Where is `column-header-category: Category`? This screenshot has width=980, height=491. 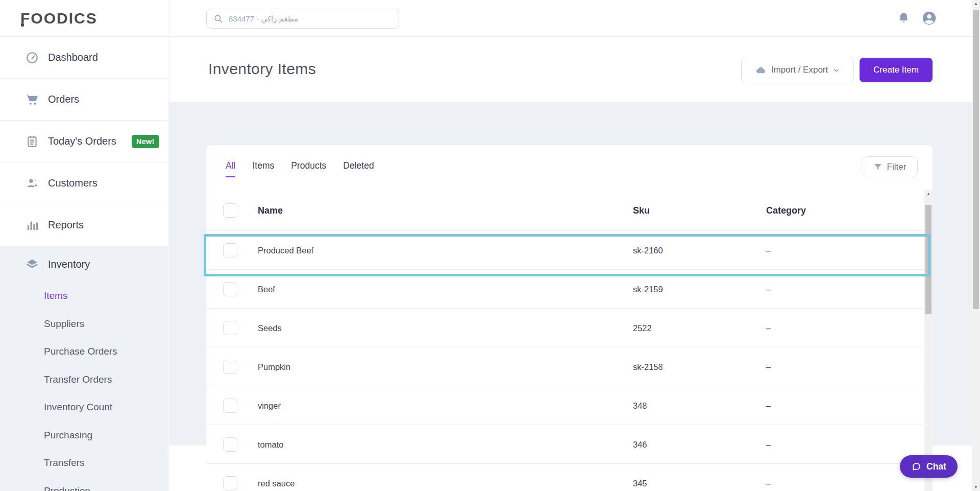
column-header-category: Category is located at coordinates (786, 211).